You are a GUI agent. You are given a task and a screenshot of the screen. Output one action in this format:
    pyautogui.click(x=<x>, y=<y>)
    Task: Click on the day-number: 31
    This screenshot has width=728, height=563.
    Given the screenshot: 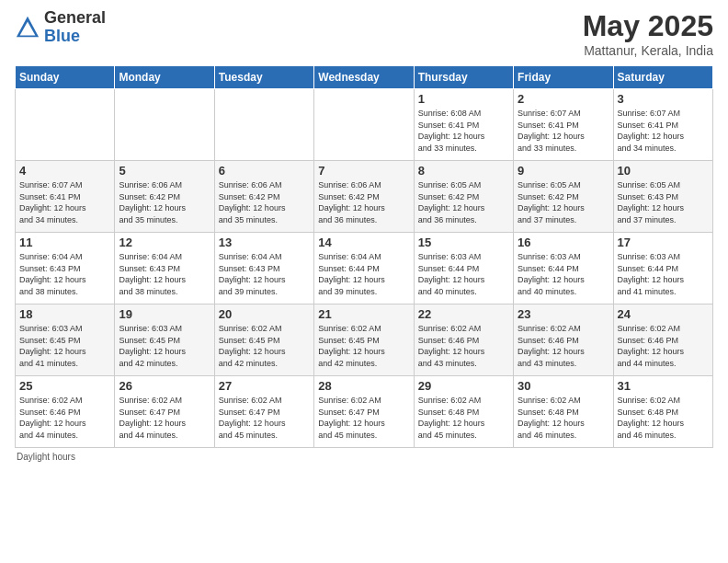 What is the action you would take?
    pyautogui.click(x=664, y=386)
    